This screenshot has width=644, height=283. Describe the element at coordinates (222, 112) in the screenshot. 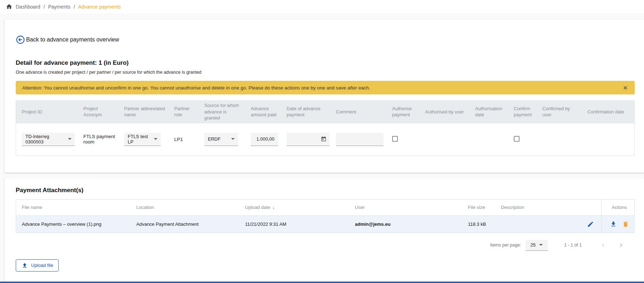

I see `col-header-source: Source for which advance is granted` at that location.